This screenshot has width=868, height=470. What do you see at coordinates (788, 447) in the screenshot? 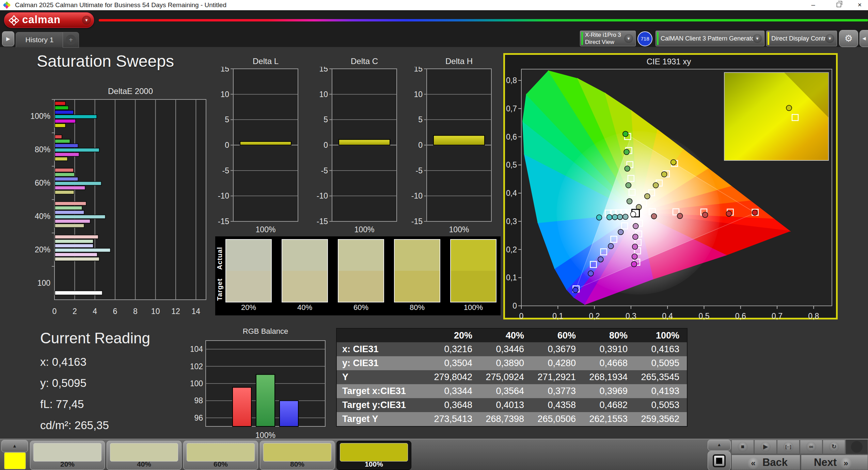
I see `step-icon: [··]` at bounding box center [788, 447].